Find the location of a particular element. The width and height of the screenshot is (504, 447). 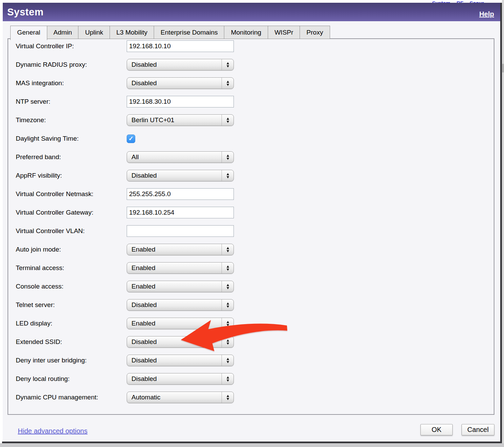

form-row-virtual-controller-gateway: Virtual Controller Gateway: is located at coordinates (251, 213).